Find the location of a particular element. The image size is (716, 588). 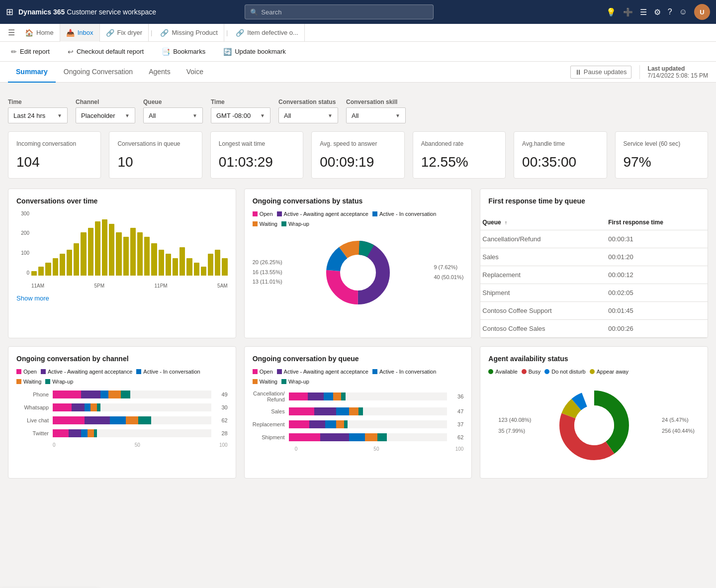

tab-summary: Summary is located at coordinates (32, 72).